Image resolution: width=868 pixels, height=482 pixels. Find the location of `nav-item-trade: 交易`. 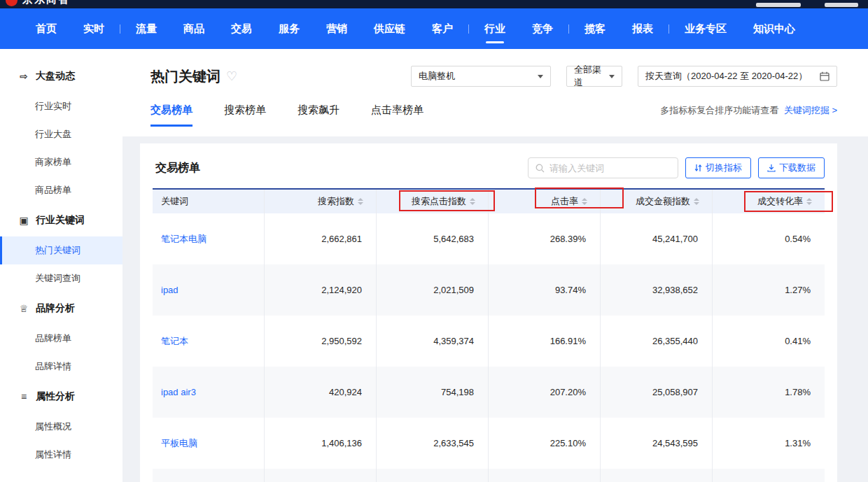

nav-item-trade: 交易 is located at coordinates (241, 29).